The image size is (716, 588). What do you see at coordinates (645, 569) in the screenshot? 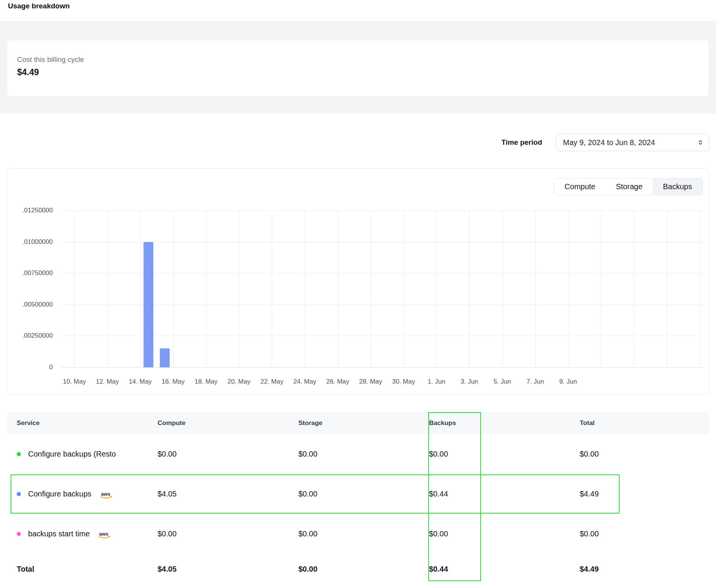
I see `total-grand-cost: $4.49` at bounding box center [645, 569].